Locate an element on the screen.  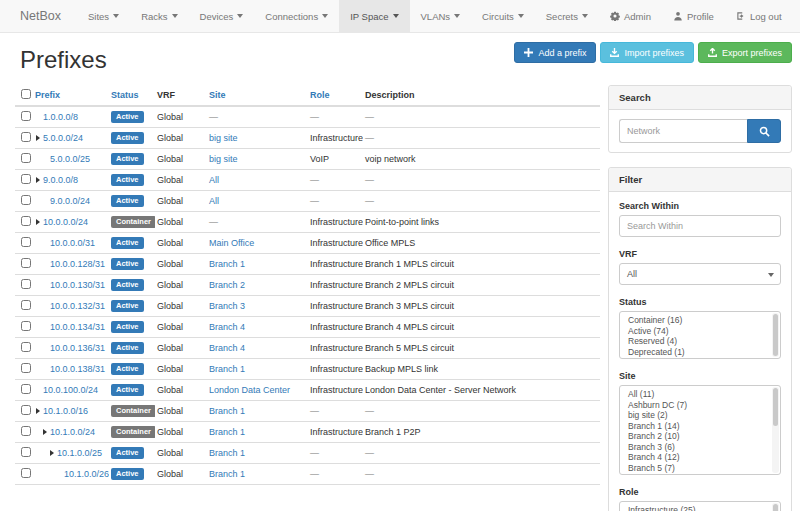
search-button is located at coordinates (764, 131).